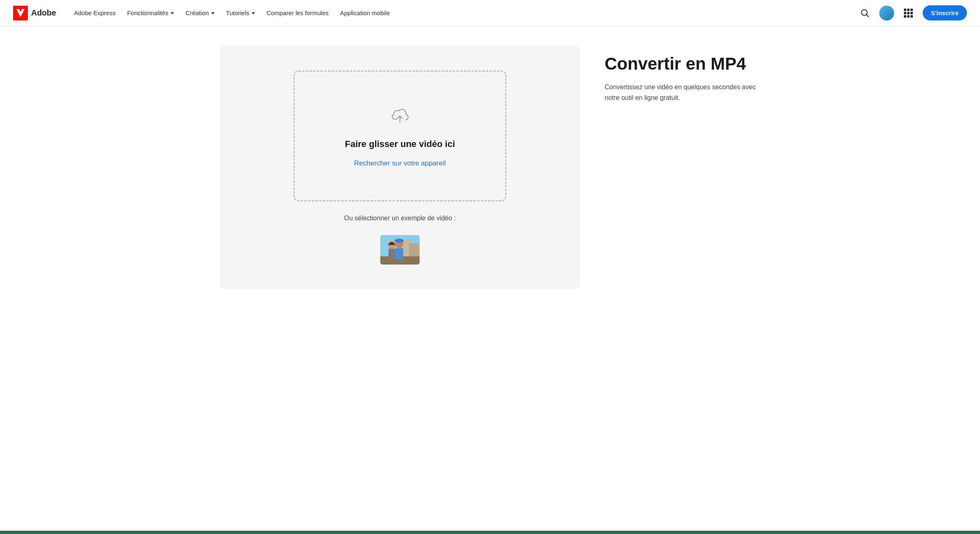 Image resolution: width=980 pixels, height=534 pixels. I want to click on example-thumbnail, so click(400, 250).